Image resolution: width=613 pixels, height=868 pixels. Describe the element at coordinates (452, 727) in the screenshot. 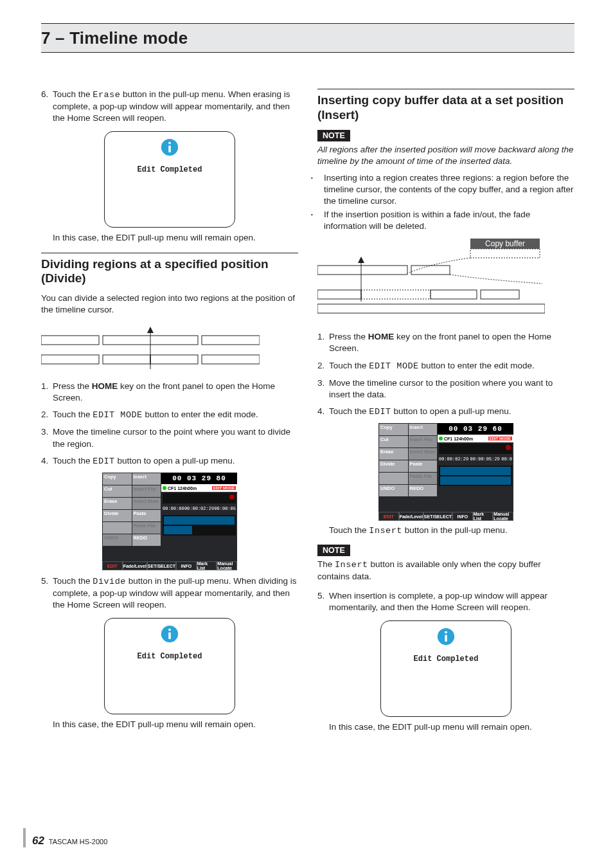

I see `popup3-caption: In this case, the EDIT pull-up menu will…` at that location.